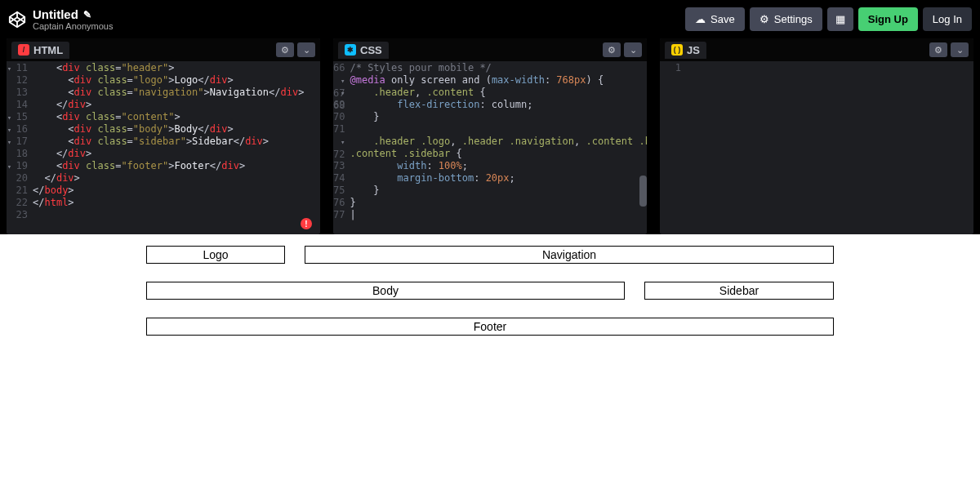  I want to click on js-pane-badge: ( ) JS, so click(686, 51).